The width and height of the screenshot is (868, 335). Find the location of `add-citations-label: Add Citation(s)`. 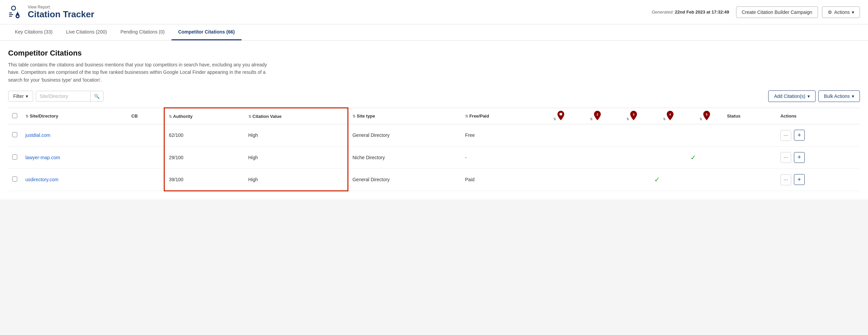

add-citations-label: Add Citation(s) is located at coordinates (790, 96).